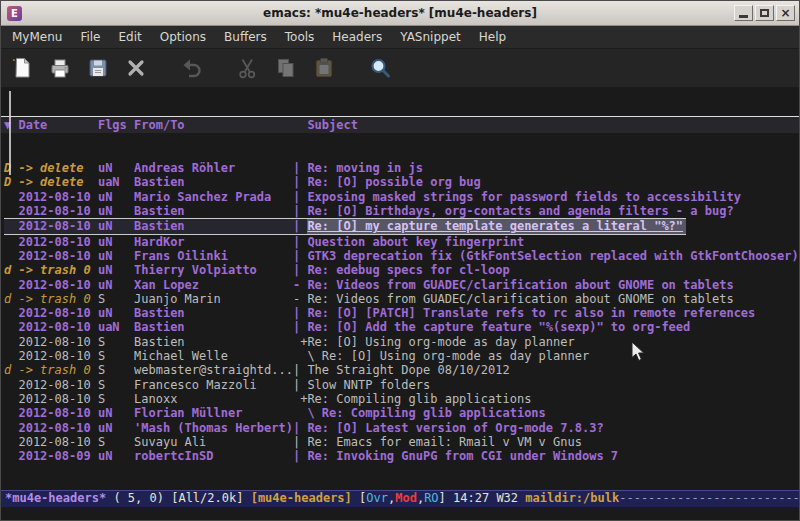  What do you see at coordinates (130, 37) in the screenshot?
I see `menu-item-edit: Edit` at bounding box center [130, 37].